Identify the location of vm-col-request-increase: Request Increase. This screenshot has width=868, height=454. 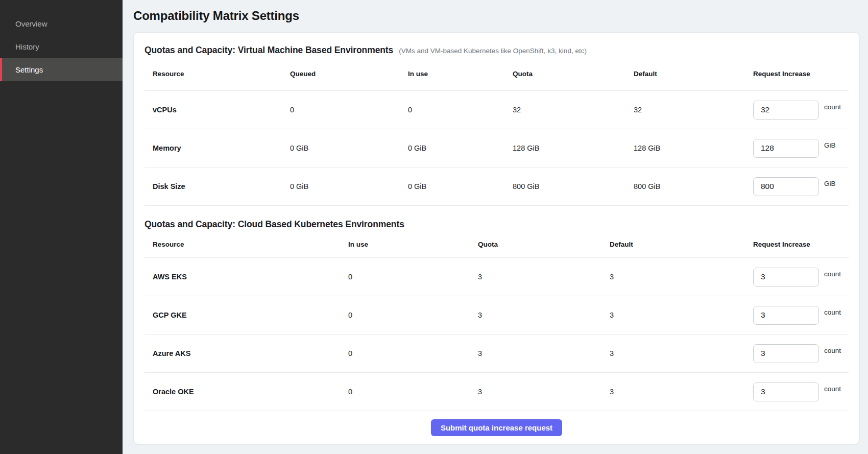
(797, 74).